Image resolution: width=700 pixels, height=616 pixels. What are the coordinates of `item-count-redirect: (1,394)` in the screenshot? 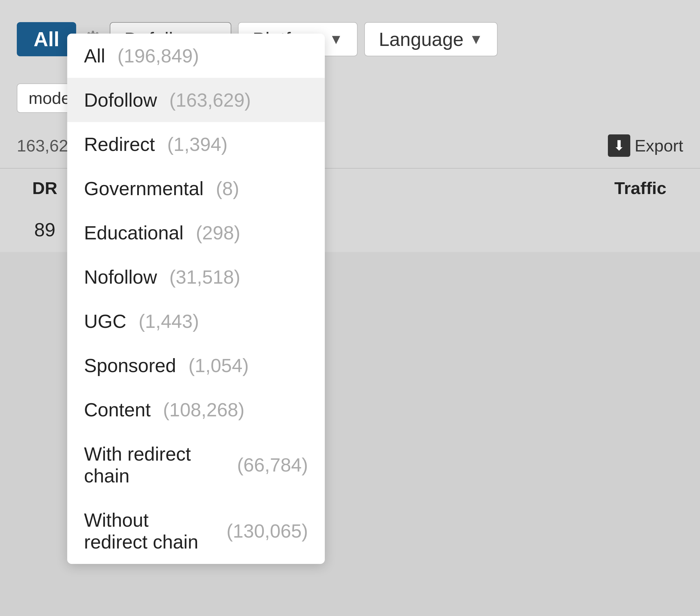 It's located at (197, 144).